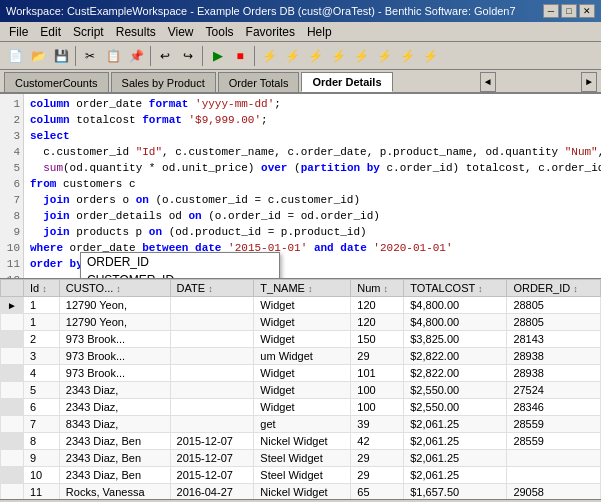  I want to click on table-row: 9 2343 Diaz, Ben 2015-12-07 Steel Widget…, so click(301, 458).